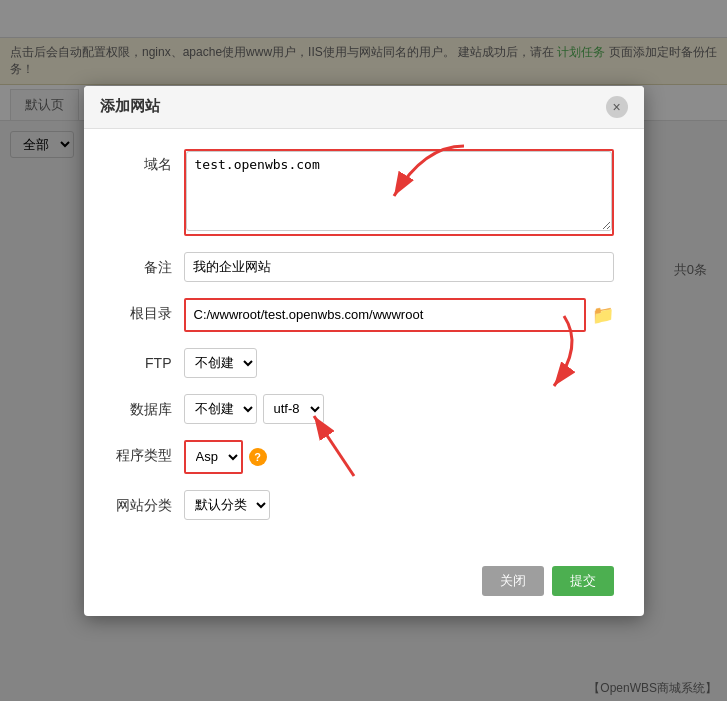 Image resolution: width=727 pixels, height=701 pixels. I want to click on dir-row: 根目录 📁, so click(364, 315).